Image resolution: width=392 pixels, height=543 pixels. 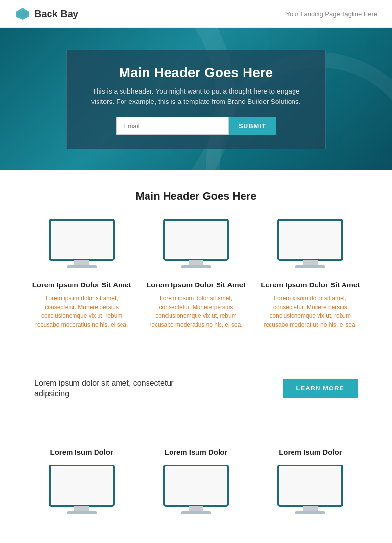 I want to click on secondary-item-2: Lorem Isum Dolor, so click(x=196, y=487).